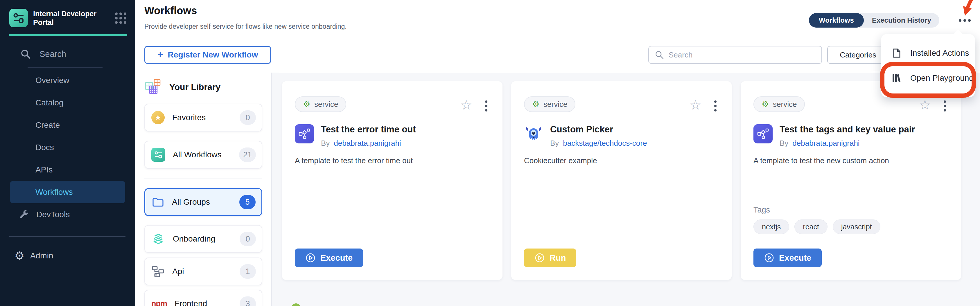 This screenshot has width=980, height=306. Describe the element at coordinates (158, 202) in the screenshot. I see `folder-icon` at that location.